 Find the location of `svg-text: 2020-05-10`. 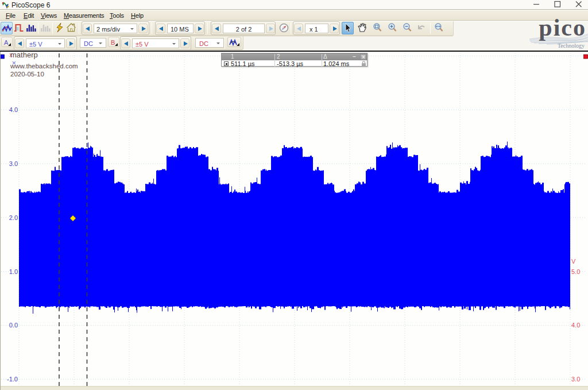

svg-text: 2020-05-10 is located at coordinates (28, 74).